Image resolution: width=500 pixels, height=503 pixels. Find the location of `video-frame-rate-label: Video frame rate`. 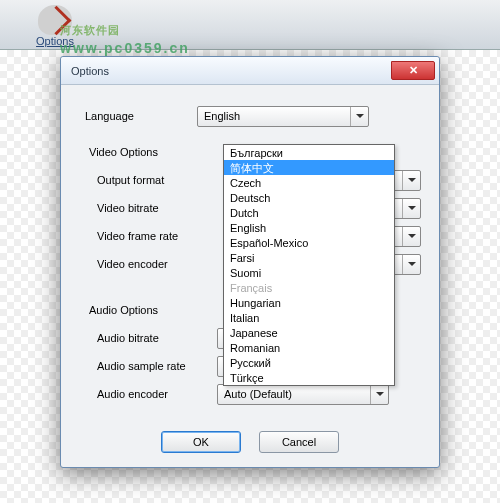

video-frame-rate-label: Video frame rate is located at coordinates (157, 236).